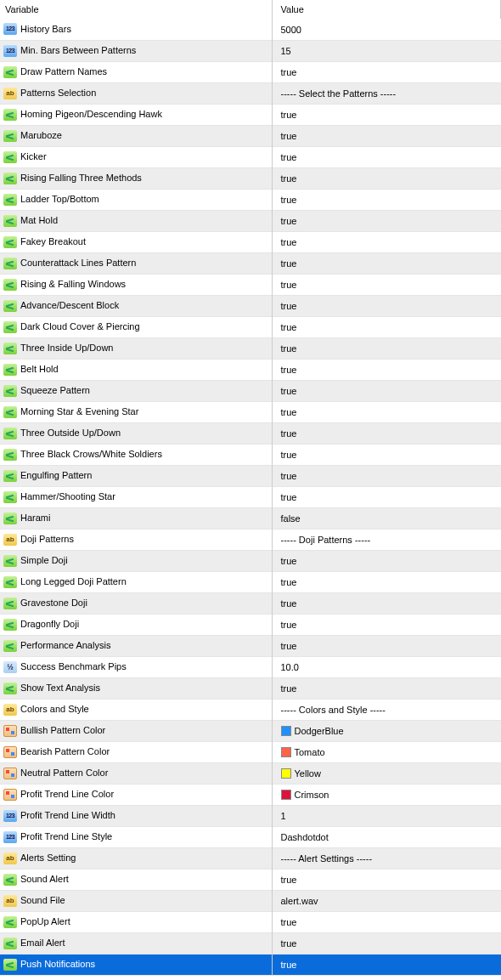 This screenshot has width=501, height=980. Describe the element at coordinates (250, 476) in the screenshot. I see `table-row: Engulfing Patterntrue` at that location.